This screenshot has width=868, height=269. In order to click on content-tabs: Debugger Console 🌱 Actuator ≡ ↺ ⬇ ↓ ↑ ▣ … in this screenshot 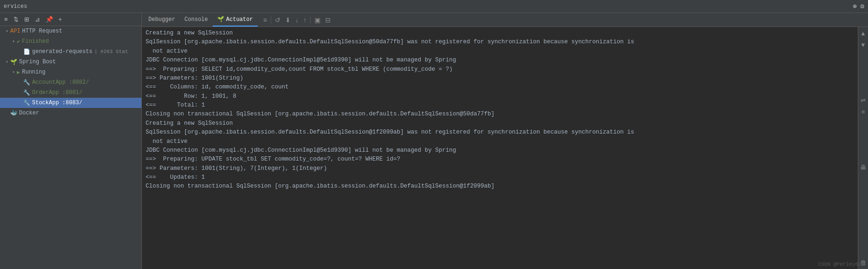, I will do `click(505, 20)`.